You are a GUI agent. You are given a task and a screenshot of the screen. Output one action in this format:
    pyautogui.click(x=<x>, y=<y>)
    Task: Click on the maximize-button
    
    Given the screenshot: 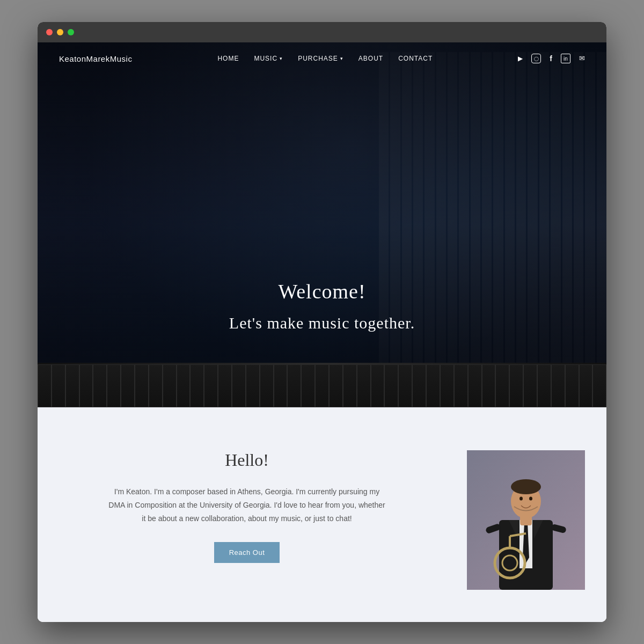 What is the action you would take?
    pyautogui.click(x=71, y=32)
    